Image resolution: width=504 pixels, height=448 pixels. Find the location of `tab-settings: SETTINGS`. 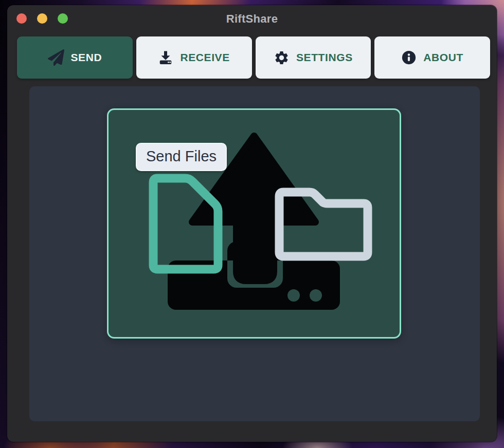

tab-settings: SETTINGS is located at coordinates (314, 58).